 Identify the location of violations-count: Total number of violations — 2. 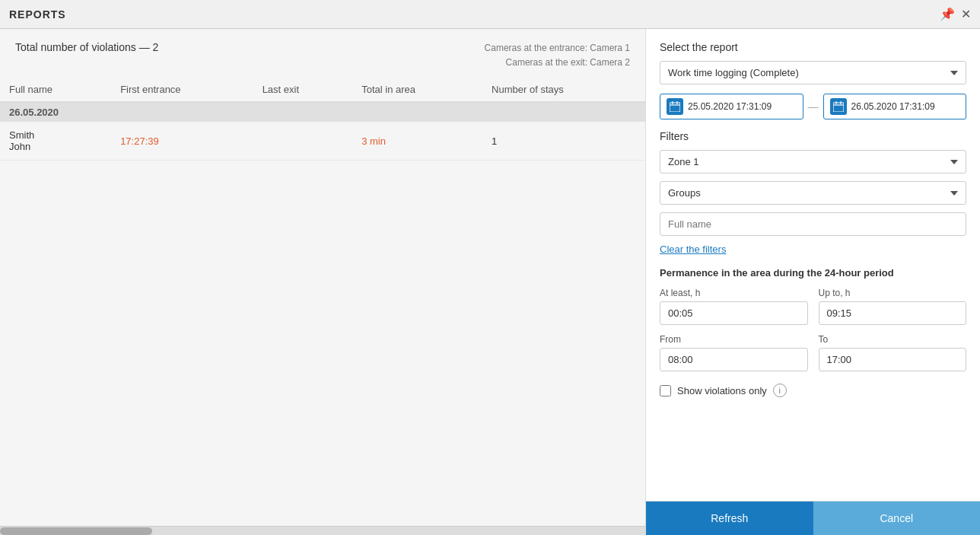
(87, 47).